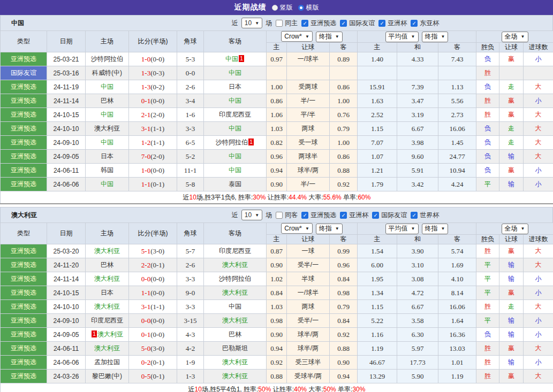 The image size is (553, 392). What do you see at coordinates (153, 321) in the screenshot?
I see `score-cell: 0-0(0-0)` at bounding box center [153, 321].